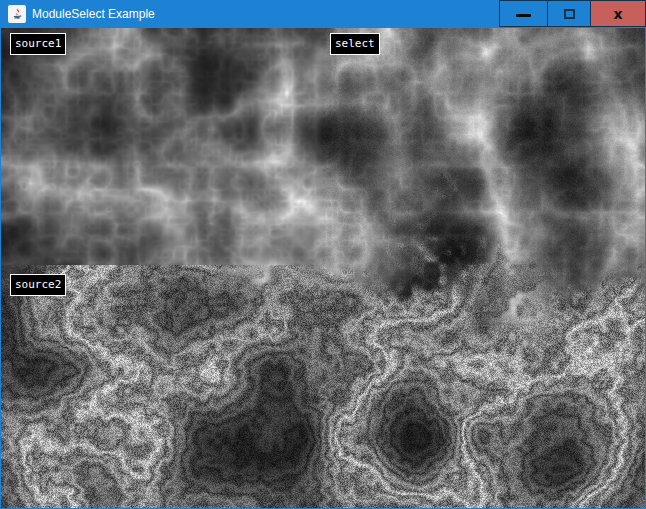 The width and height of the screenshot is (646, 509). I want to click on label-source2: source2, so click(38, 285).